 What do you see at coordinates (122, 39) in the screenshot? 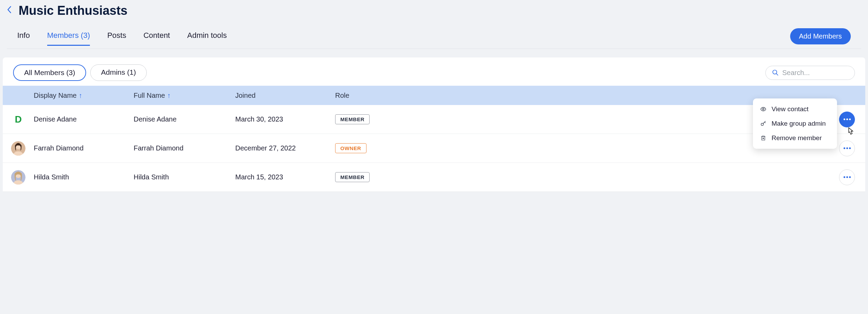
I see `tabs: Info Members (3) Posts Content Admin too…` at bounding box center [122, 39].